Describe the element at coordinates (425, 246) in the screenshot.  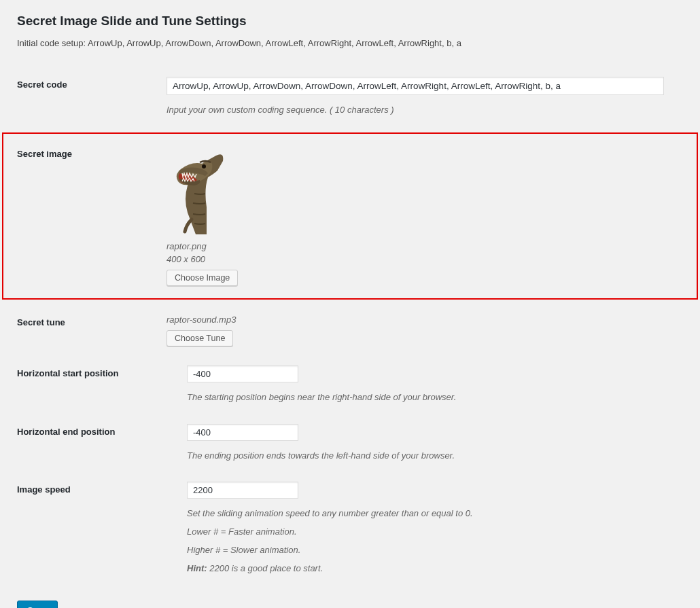
I see `secret-image-filename: raptor.png` at that location.